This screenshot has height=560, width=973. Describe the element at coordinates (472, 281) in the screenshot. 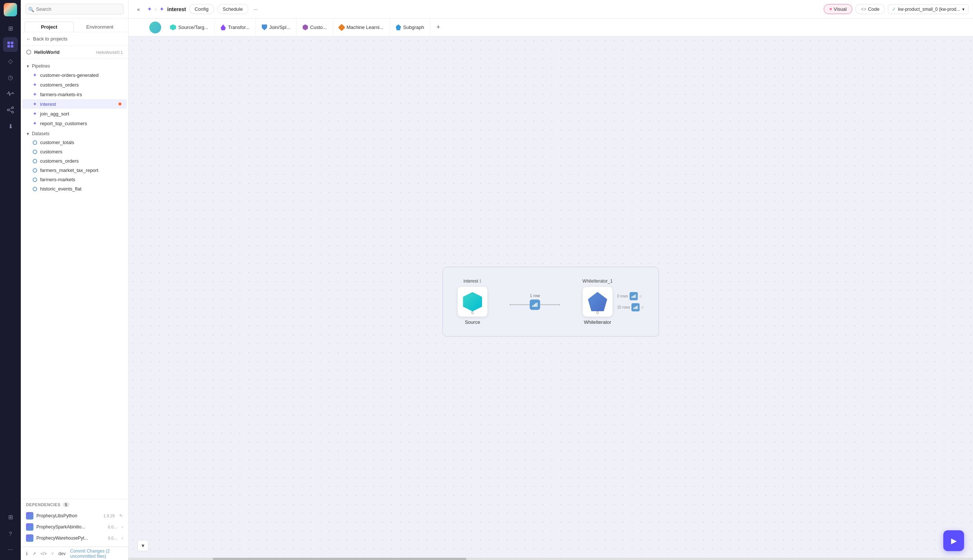

I see `source-node-label-top: interest ℹ` at that location.